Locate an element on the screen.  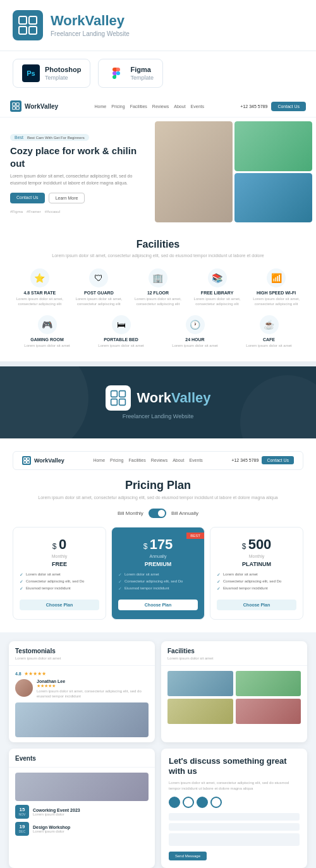
photoshop-badge: Ps Photoshop Template is located at coordinates (52, 73).